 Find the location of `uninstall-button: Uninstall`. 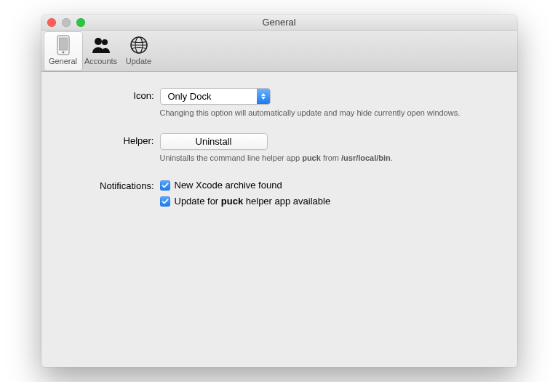

uninstall-button: Uninstall is located at coordinates (214, 141).